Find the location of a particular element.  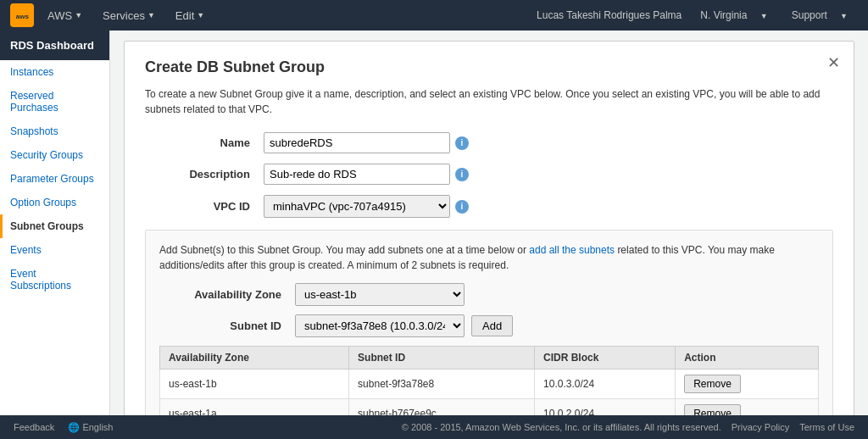

services-caret-icon: ▼ is located at coordinates (151, 15).